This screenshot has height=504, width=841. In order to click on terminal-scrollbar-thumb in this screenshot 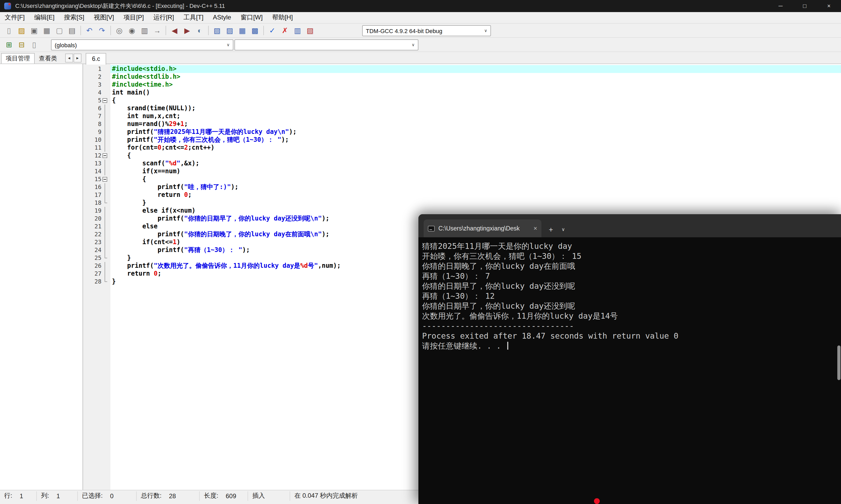, I will do `click(839, 363)`.